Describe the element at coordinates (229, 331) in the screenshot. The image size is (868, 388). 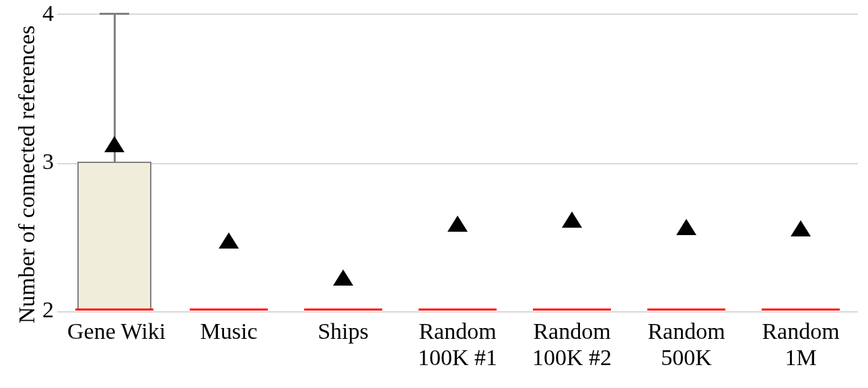
I see `xlabel-1: Music` at that location.